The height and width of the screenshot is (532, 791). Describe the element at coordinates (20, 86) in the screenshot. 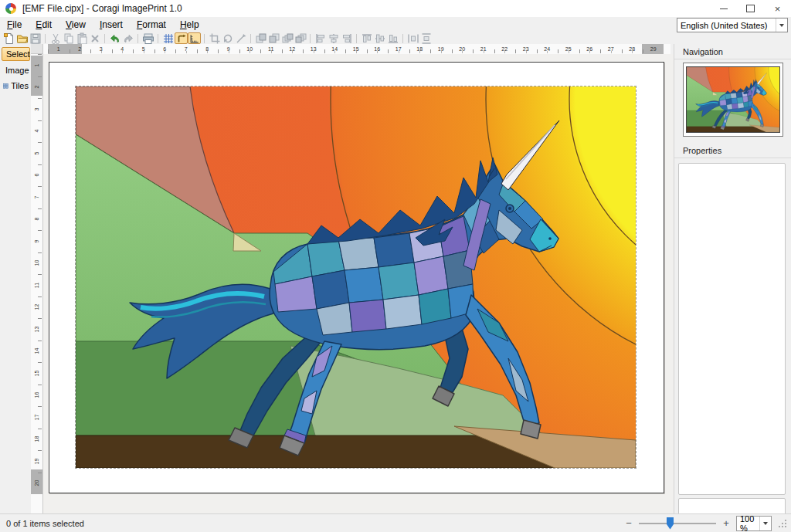

I see `tiles-tool-label: Tiles` at that location.